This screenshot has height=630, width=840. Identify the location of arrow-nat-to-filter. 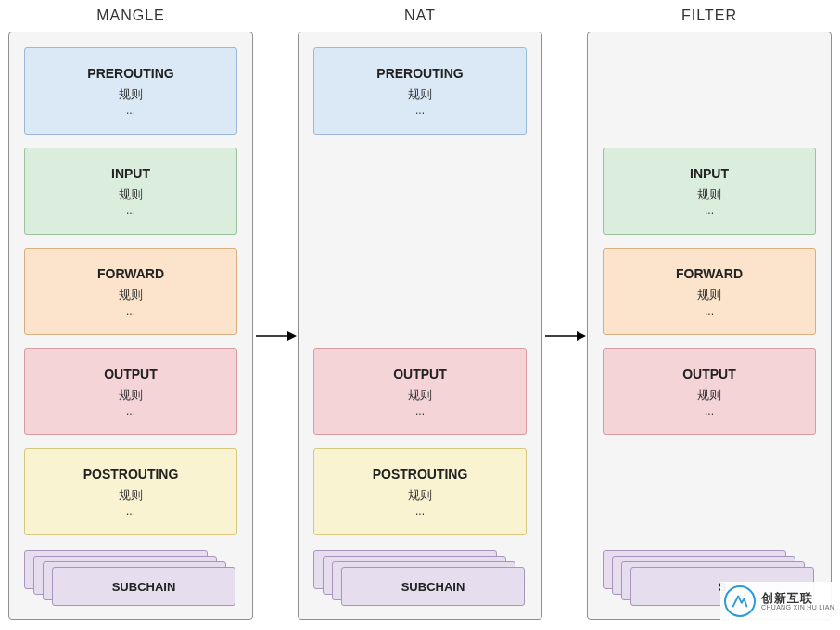
(565, 304).